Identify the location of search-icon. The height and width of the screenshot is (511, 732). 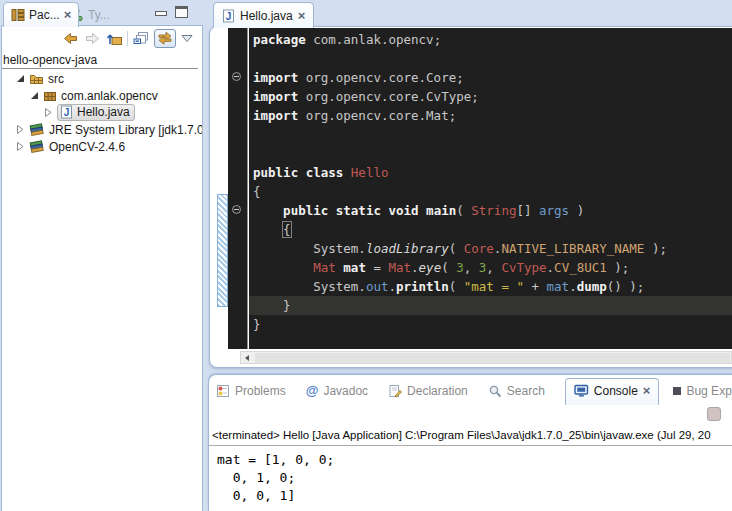
(495, 391).